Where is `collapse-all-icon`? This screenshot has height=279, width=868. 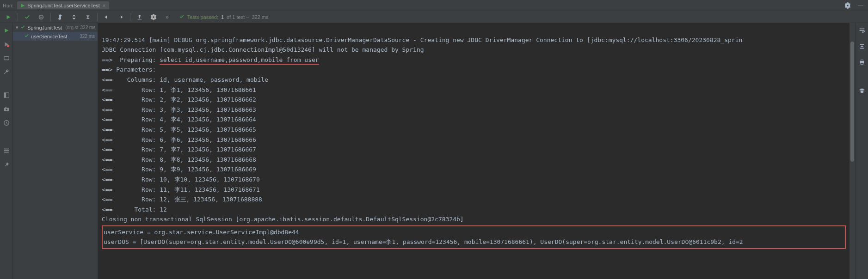
collapse-all-icon is located at coordinates (88, 17).